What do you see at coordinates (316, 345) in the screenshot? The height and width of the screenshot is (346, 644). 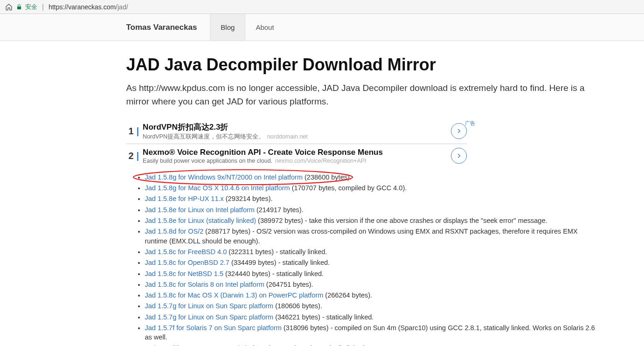 I see `download-meta: (245422 bytes) - statically linked.` at bounding box center [316, 345].